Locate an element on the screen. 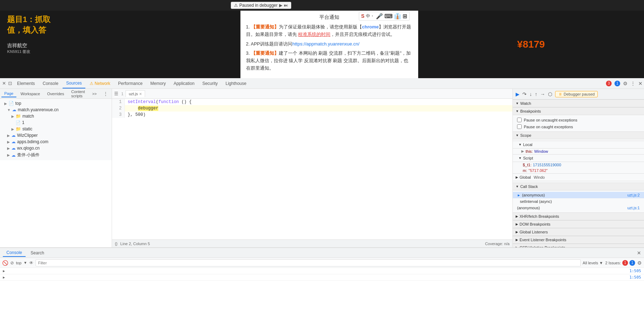 This screenshot has height=313, width=644. watch-label: Watch is located at coordinates (526, 103).